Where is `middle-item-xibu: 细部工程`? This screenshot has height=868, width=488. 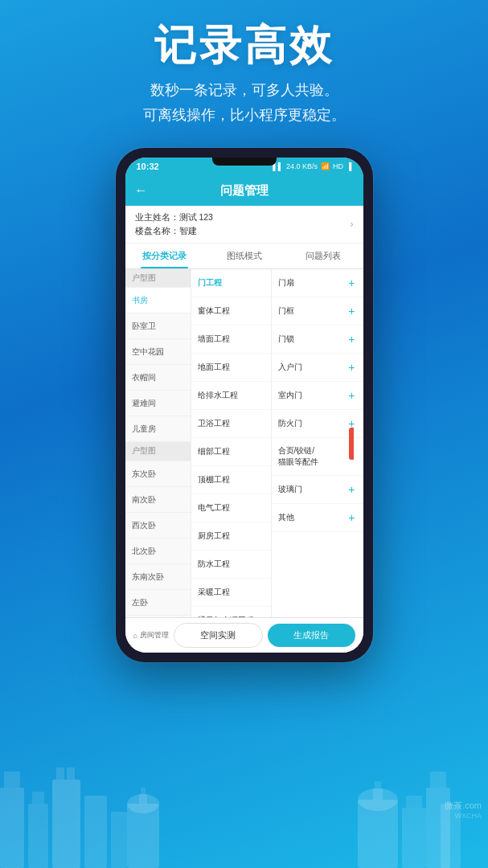
middle-item-xibu: 细部工程 is located at coordinates (232, 452).